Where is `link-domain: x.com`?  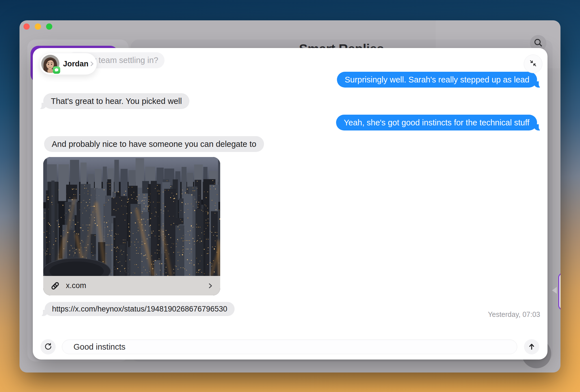 link-domain: x.com is located at coordinates (76, 286).